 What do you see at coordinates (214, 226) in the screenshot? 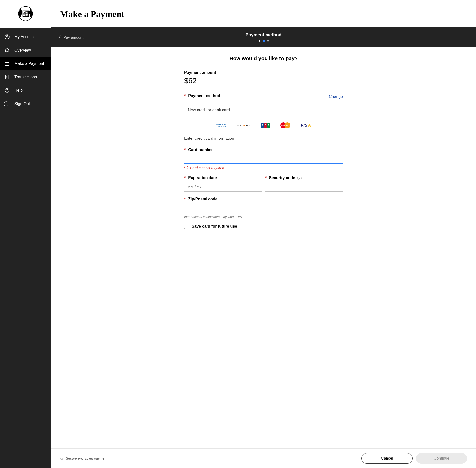
I see `save-card-label: Save card for future use` at bounding box center [214, 226].